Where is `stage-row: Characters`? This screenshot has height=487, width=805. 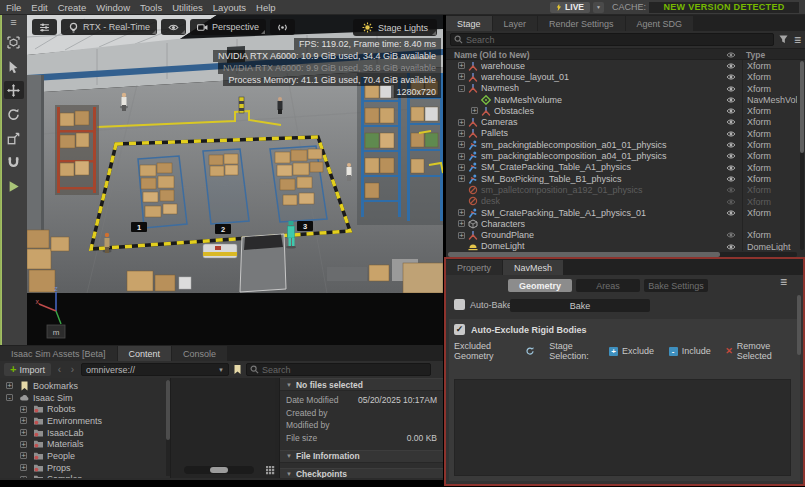 stage-row: Characters is located at coordinates (626, 224).